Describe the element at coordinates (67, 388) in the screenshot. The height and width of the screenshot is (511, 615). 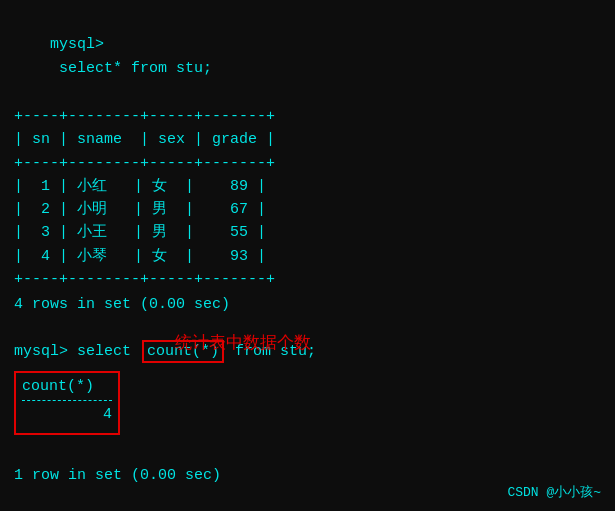
I see `result-col-header: count(*)` at that location.